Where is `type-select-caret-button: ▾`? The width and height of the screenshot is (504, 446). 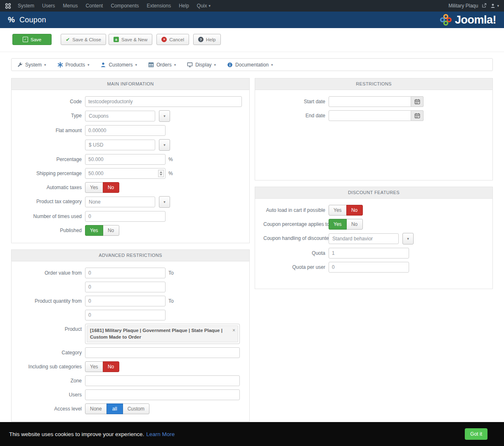
type-select-caret-button: ▾ is located at coordinates (164, 116).